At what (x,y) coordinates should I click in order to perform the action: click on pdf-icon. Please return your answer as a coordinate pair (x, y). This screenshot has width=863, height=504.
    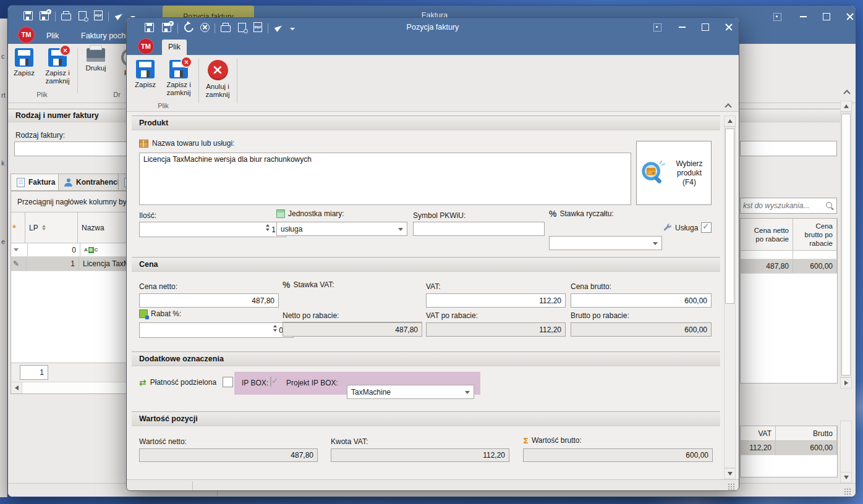
    Looking at the image, I should click on (98, 15).